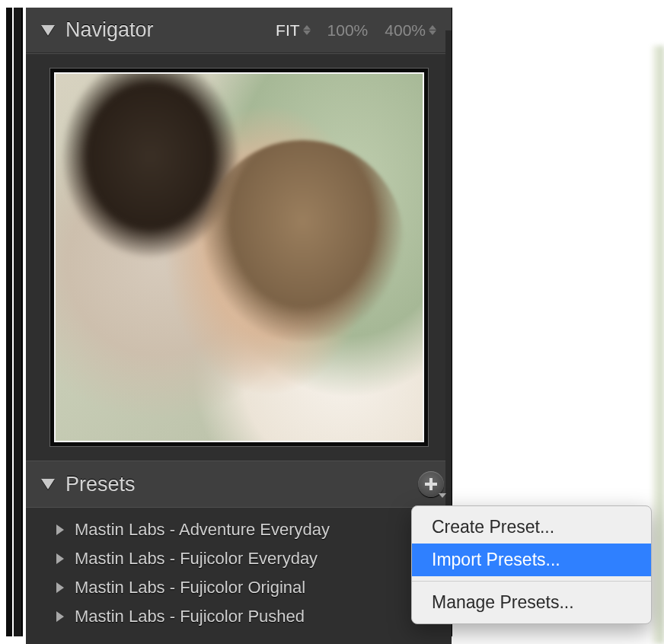  I want to click on menu-separator, so click(532, 582).